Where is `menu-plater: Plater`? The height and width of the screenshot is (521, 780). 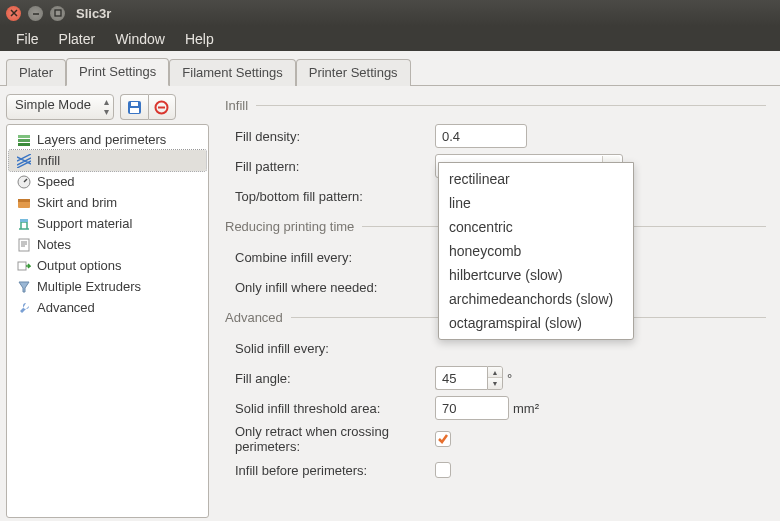 menu-plater: Plater is located at coordinates (78, 39).